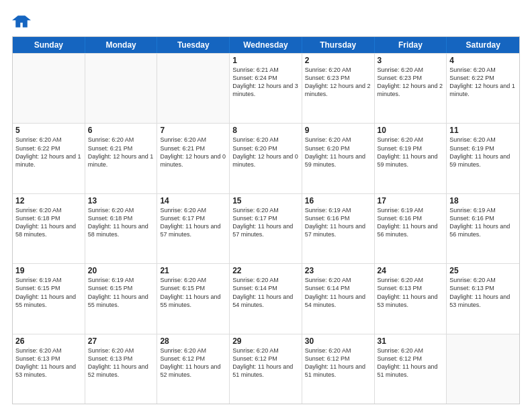 The width and height of the screenshot is (532, 411). I want to click on header-day-saturday: Saturday, so click(483, 45).